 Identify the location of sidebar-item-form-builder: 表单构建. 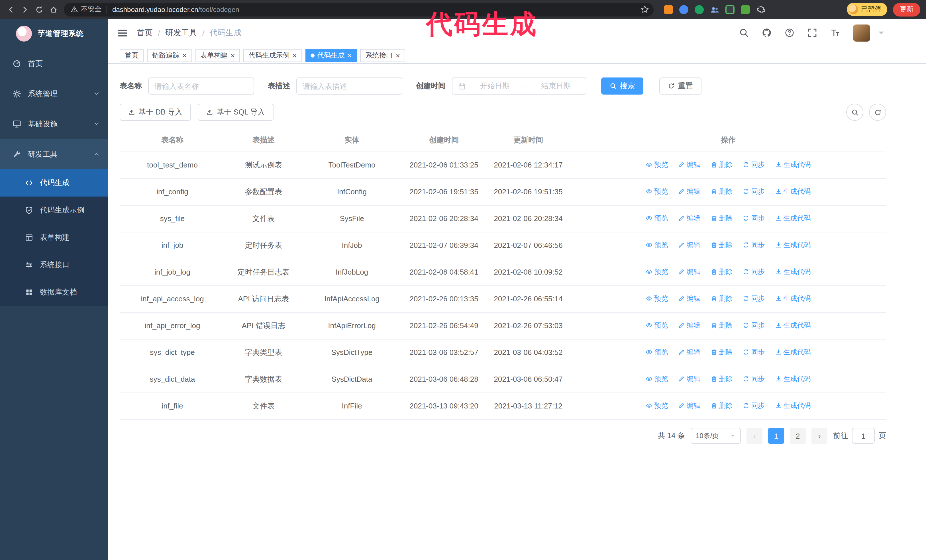
(54, 237).